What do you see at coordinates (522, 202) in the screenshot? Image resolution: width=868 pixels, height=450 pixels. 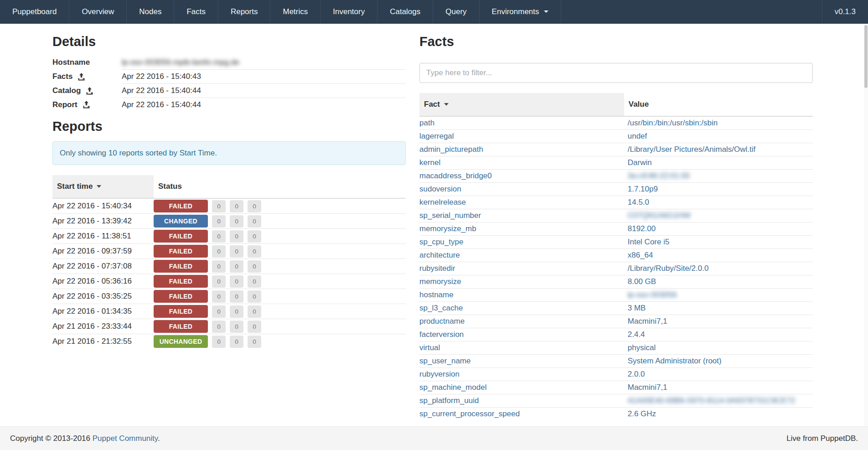 I see `fact-name-cell: kernelrelease` at bounding box center [522, 202].